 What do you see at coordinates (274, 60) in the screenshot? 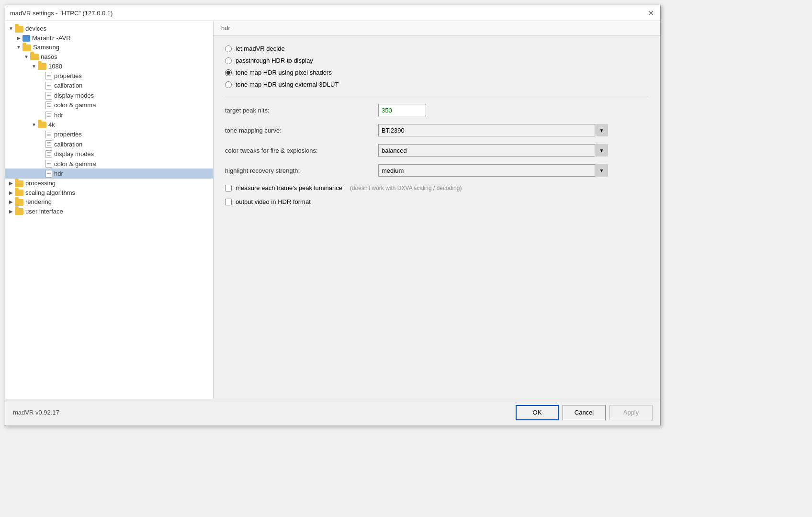
I see `radio-label-passthrough: passthrough HDR to display` at bounding box center [274, 60].